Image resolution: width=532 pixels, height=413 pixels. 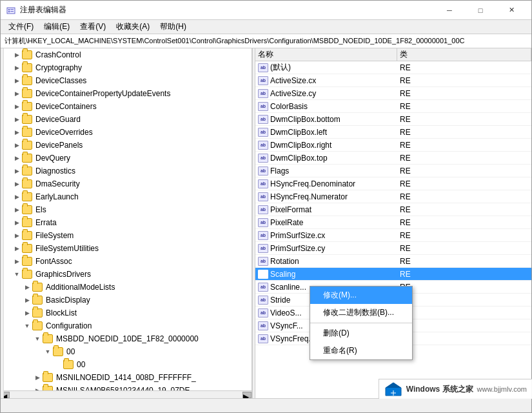 I want to click on close-button: ✕, so click(x=511, y=10).